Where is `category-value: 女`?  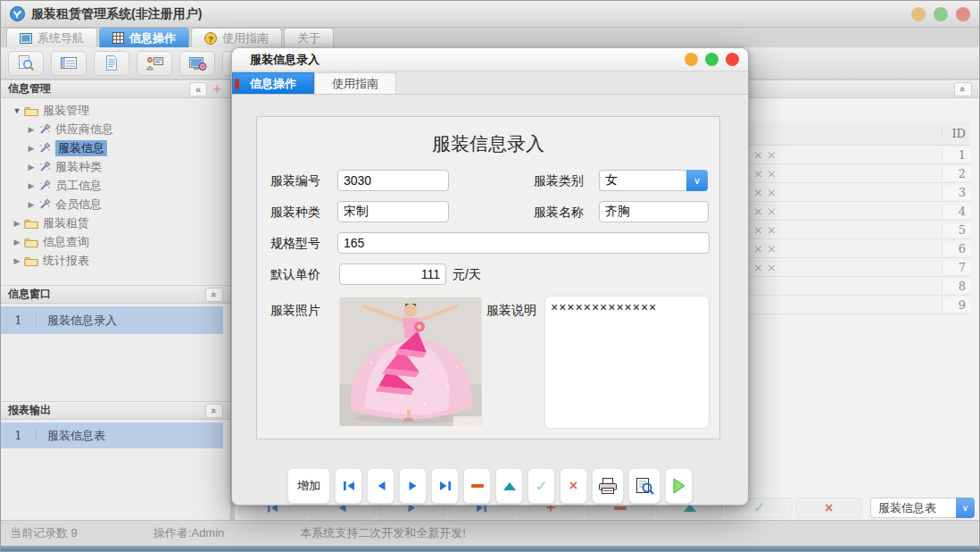 category-value: 女 is located at coordinates (643, 180).